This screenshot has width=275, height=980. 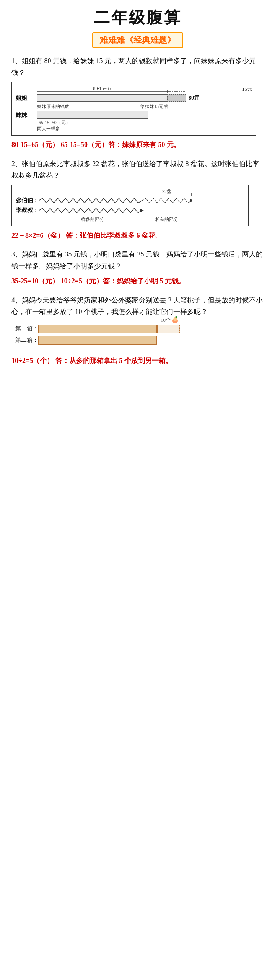 What do you see at coordinates (122, 336) in the screenshot?
I see `diagram4: 第一箱： 10个` at bounding box center [122, 336].